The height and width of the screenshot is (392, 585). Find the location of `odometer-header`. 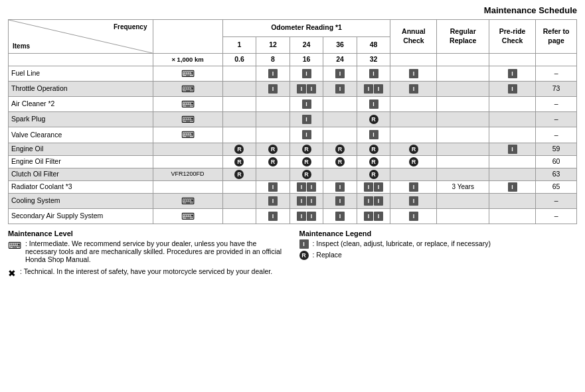

odometer-header is located at coordinates (187, 37).